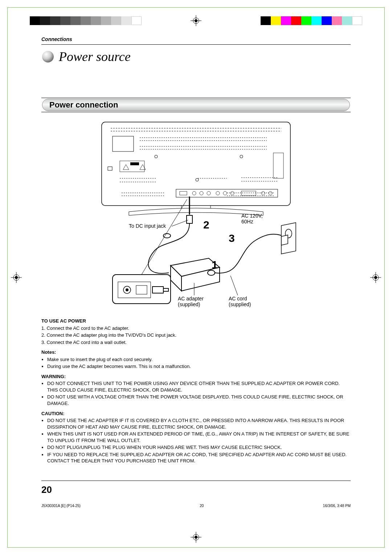  Describe the element at coordinates (199, 437) in the screenshot. I see `caution-item: WHEN THIS UNIT IS NOT USED FOR AN EXTEND…` at that location.